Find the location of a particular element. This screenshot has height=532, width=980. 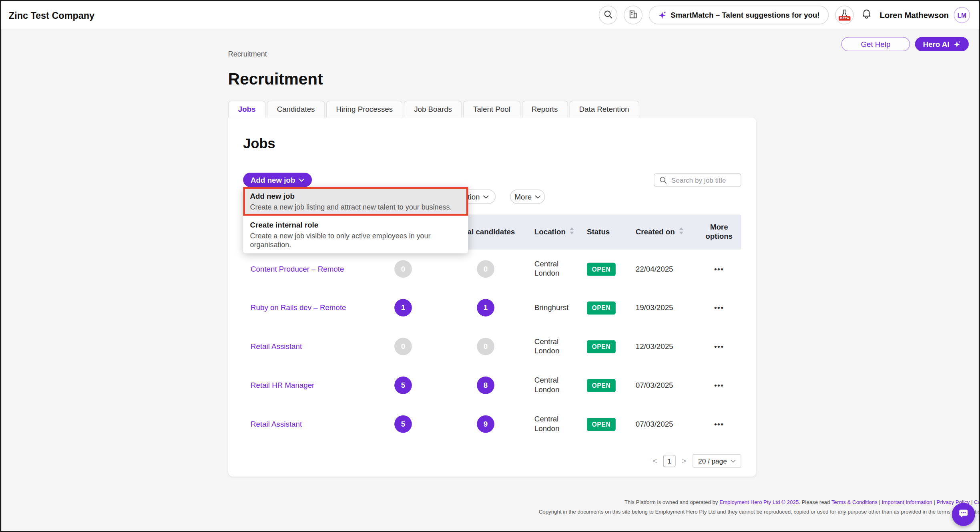

tab-talent-pool: Talent Pool is located at coordinates (492, 109).